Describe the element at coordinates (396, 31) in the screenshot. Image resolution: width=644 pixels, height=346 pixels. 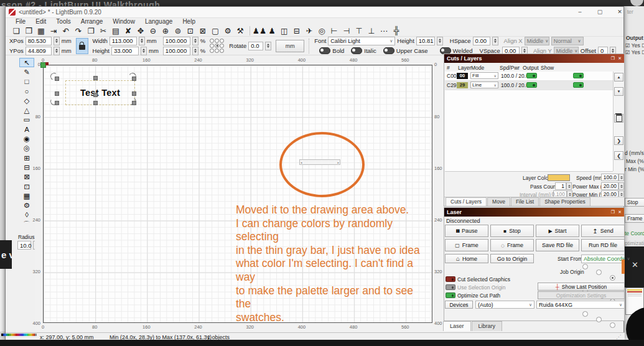
I see `move-to-position-icon: ╬` at that location.